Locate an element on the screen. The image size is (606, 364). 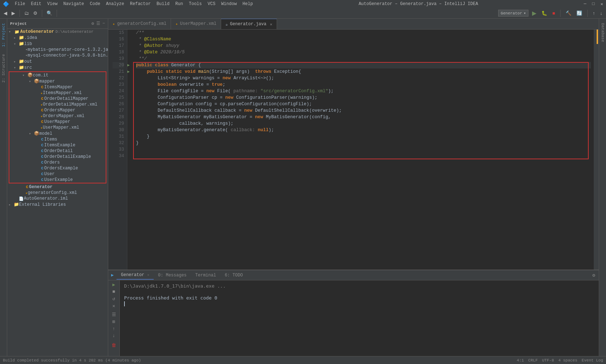
tree-item-ordersmapper-xml: ✦ OrdersMapper.xml is located at coordinates (58, 116).